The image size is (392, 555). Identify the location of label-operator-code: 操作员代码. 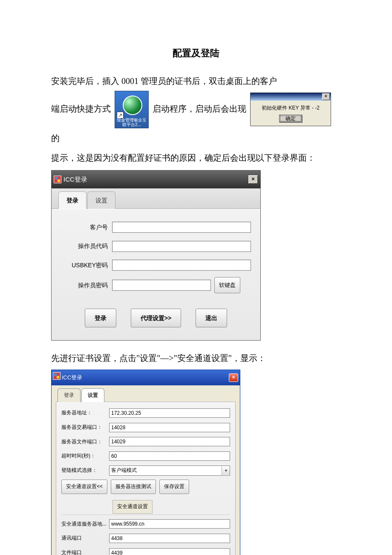
(86, 246).